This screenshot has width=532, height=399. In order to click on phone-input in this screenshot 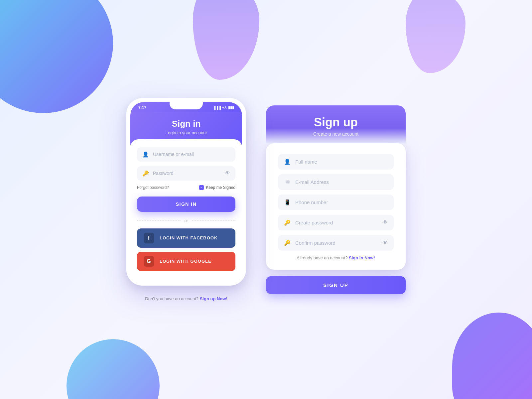, I will do `click(341, 202)`.